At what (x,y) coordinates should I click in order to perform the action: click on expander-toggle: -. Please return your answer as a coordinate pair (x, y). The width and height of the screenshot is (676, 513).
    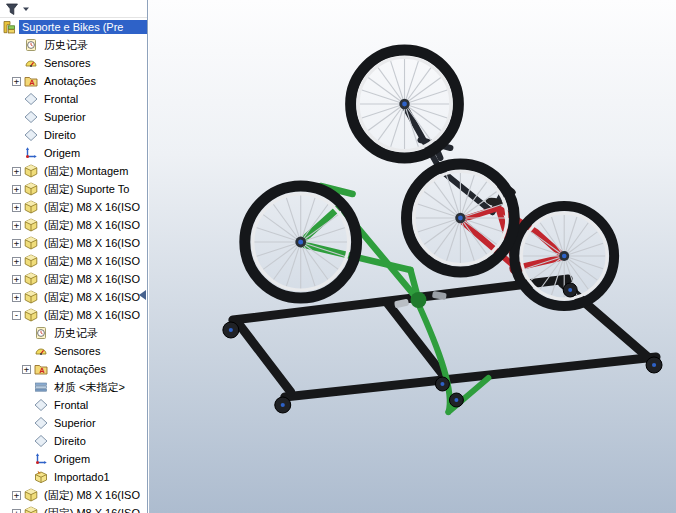
    Looking at the image, I should click on (16, 316).